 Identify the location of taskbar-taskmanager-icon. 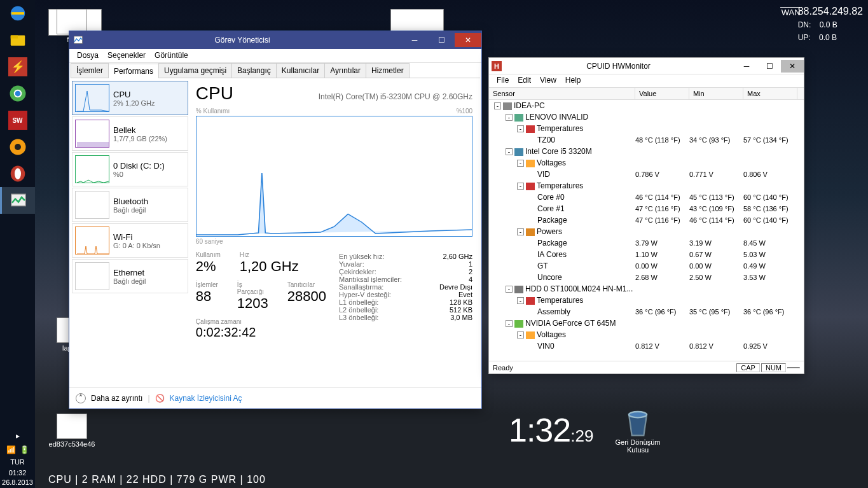
(18, 200).